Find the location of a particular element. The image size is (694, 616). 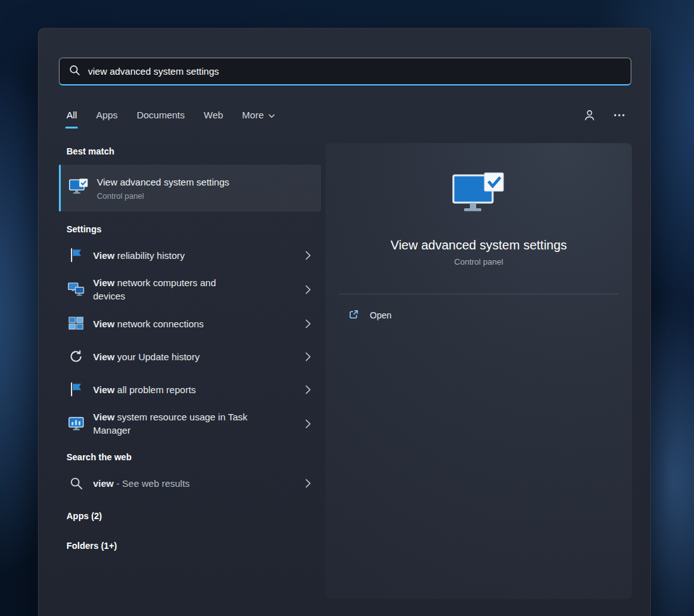

tab-documents-label: Documents is located at coordinates (161, 115).